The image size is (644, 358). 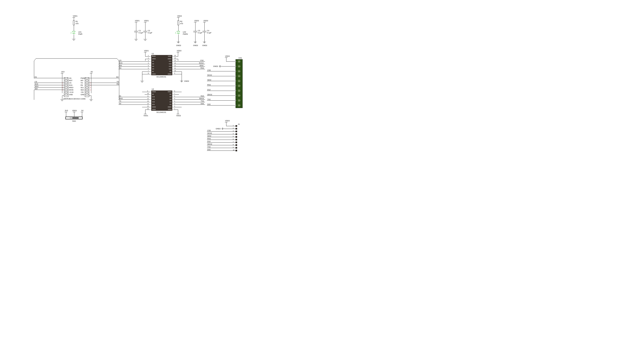 I want to click on u2-ref: U2, so click(x=153, y=89).